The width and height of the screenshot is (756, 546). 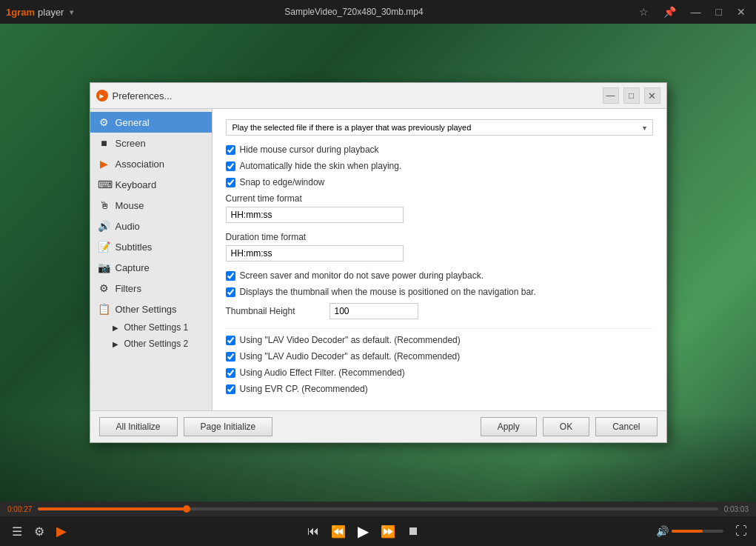 What do you see at coordinates (440, 276) in the screenshot?
I see `checkbox-screen-saver: Screen saver and monitor do not save pow…` at bounding box center [440, 276].